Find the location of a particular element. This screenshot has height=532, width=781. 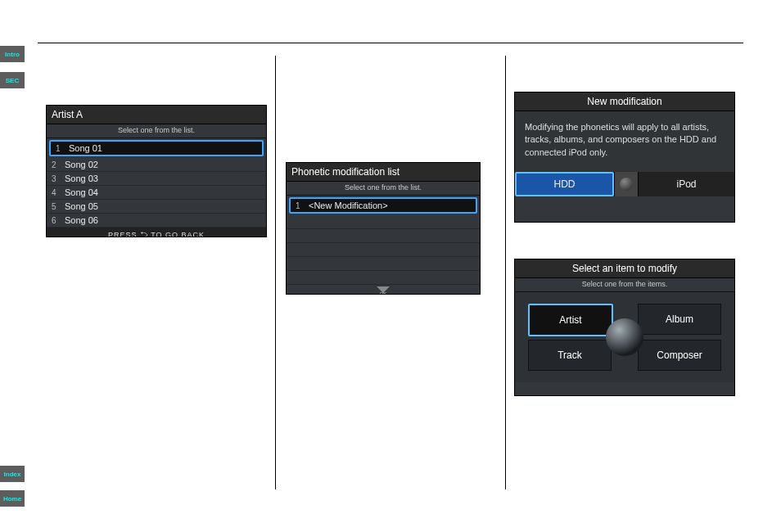

list-item-num: 3 is located at coordinates (56, 178).